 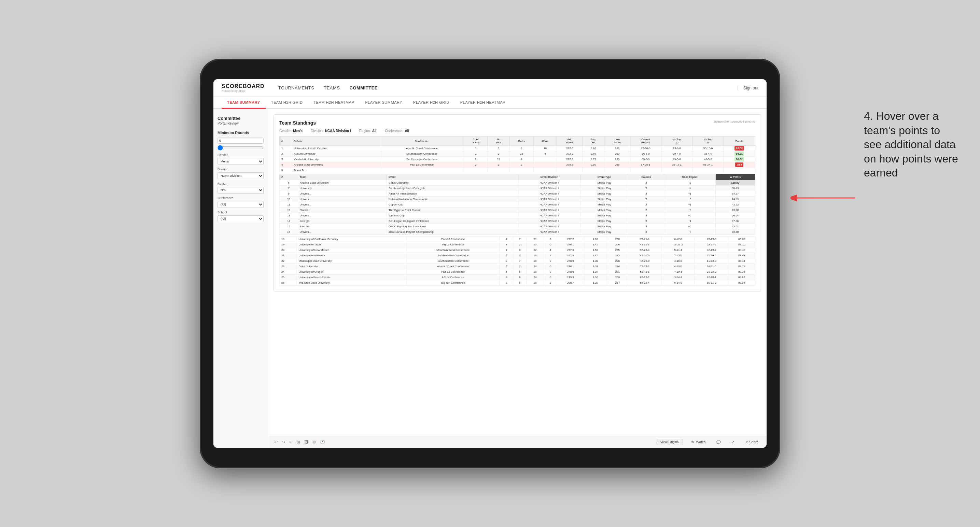 What do you see at coordinates (718, 442) in the screenshot?
I see `comment-button: 💬` at bounding box center [718, 442].